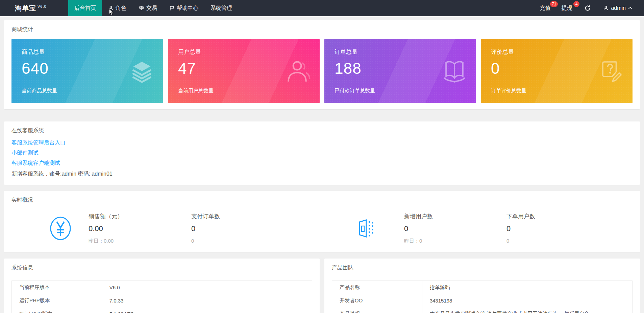 The width and height of the screenshot is (644, 313). What do you see at coordinates (418, 217) in the screenshot?
I see `stat-label: 新增用户数` at bounding box center [418, 217].